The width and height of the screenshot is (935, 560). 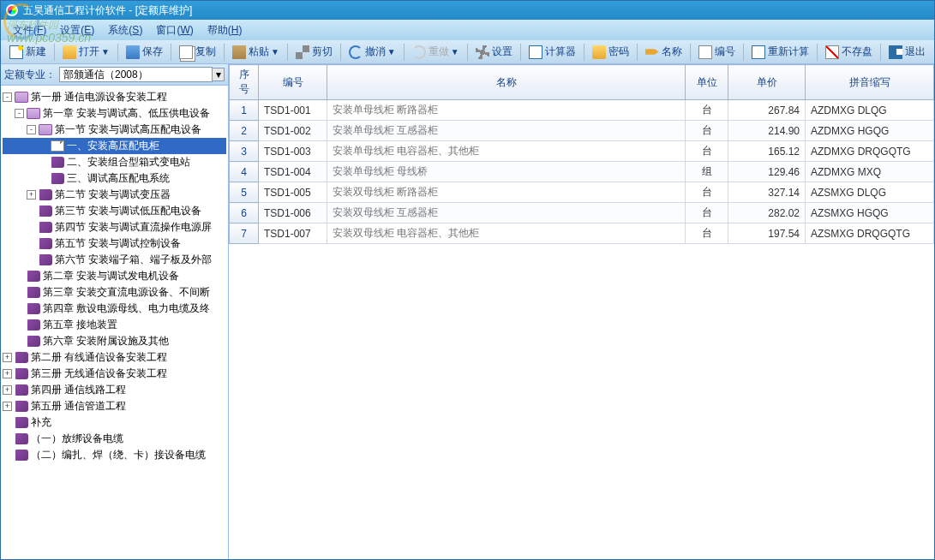 I want to click on tree-node: -第一节 安装与调试高压配电设备, so click(x=115, y=130).